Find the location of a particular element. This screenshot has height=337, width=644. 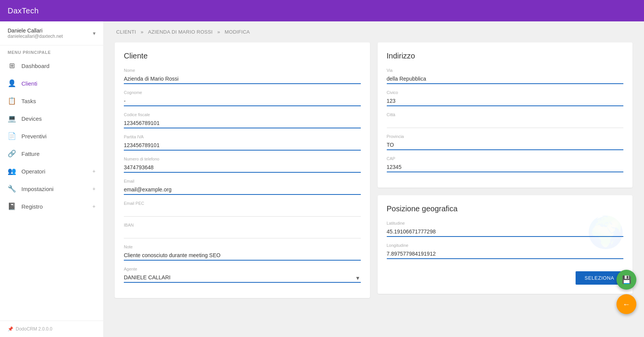

cap-label: CAP is located at coordinates (505, 159).